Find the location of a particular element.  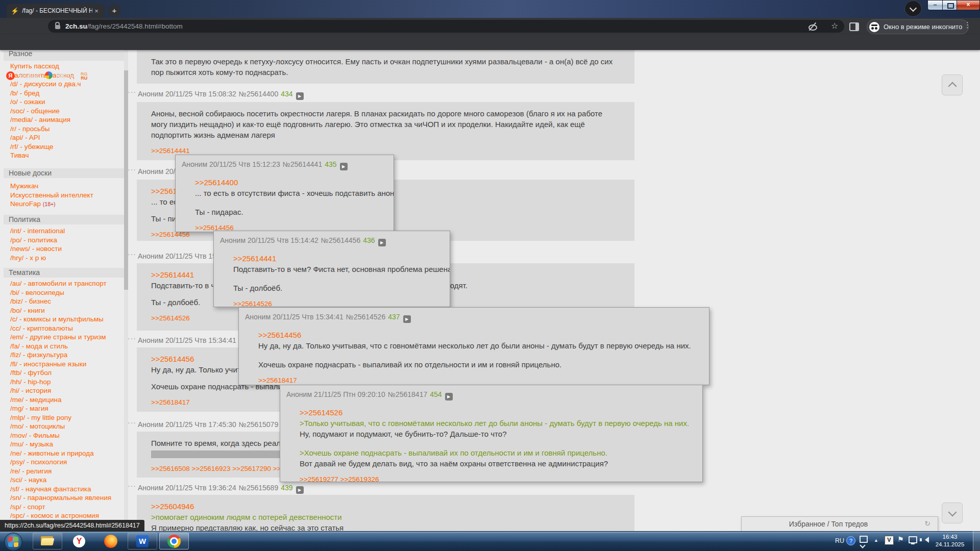

maximize-button is located at coordinates (949, 5).